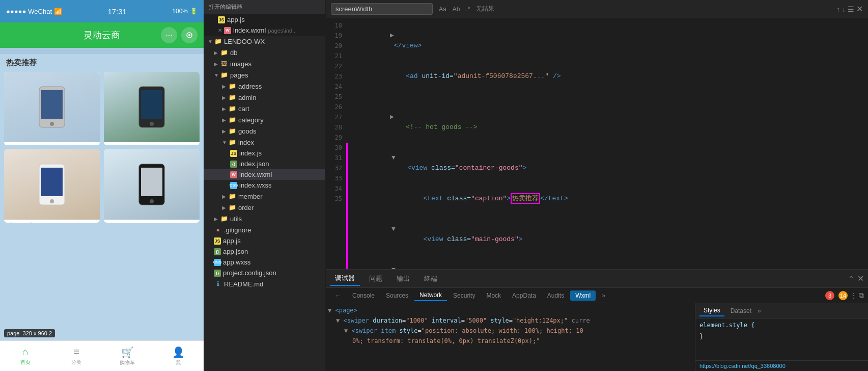 Image resolution: width=868 pixels, height=371 pixels. What do you see at coordinates (265, 19) in the screenshot?
I see `open-file-appjs: JS app.js` at bounding box center [265, 19].